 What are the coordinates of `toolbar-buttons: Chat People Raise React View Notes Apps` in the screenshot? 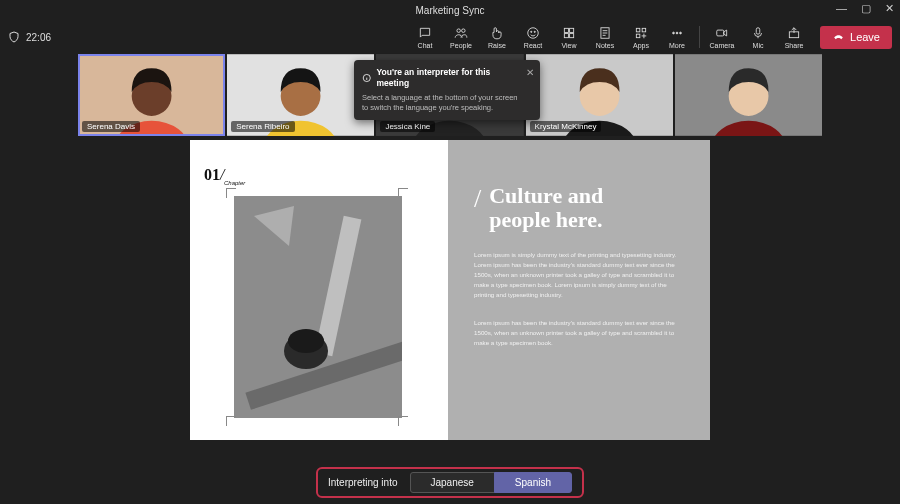 It's located at (650, 38).